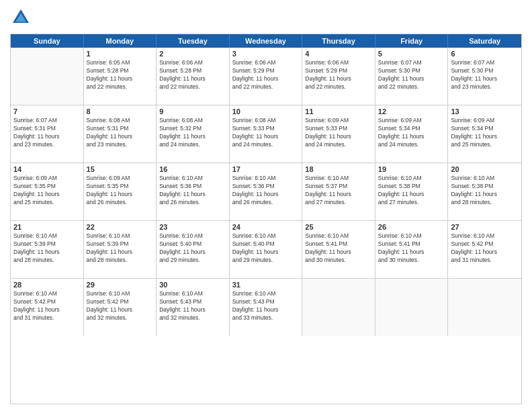 The image size is (532, 411). What do you see at coordinates (266, 133) in the screenshot?
I see `day-info: Sunrise: 6:08 AM Sunset: 5:33 PM Dayligh…` at bounding box center [266, 133].